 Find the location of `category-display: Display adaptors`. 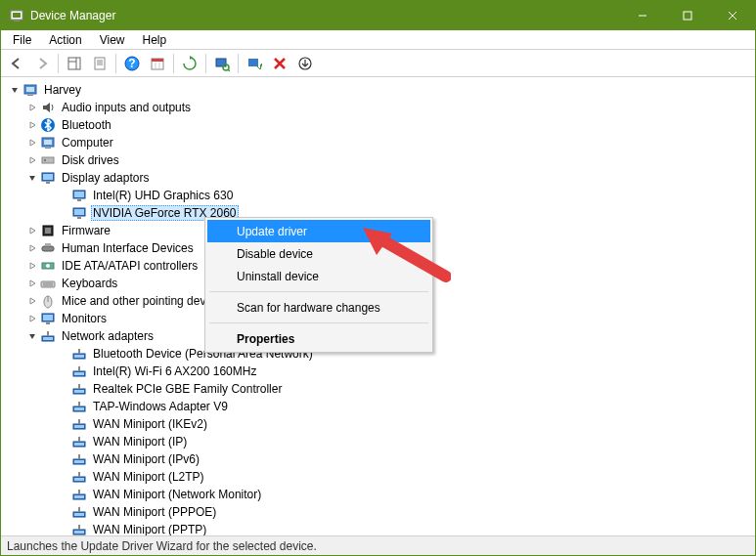

category-display: Display adaptors is located at coordinates (378, 178).